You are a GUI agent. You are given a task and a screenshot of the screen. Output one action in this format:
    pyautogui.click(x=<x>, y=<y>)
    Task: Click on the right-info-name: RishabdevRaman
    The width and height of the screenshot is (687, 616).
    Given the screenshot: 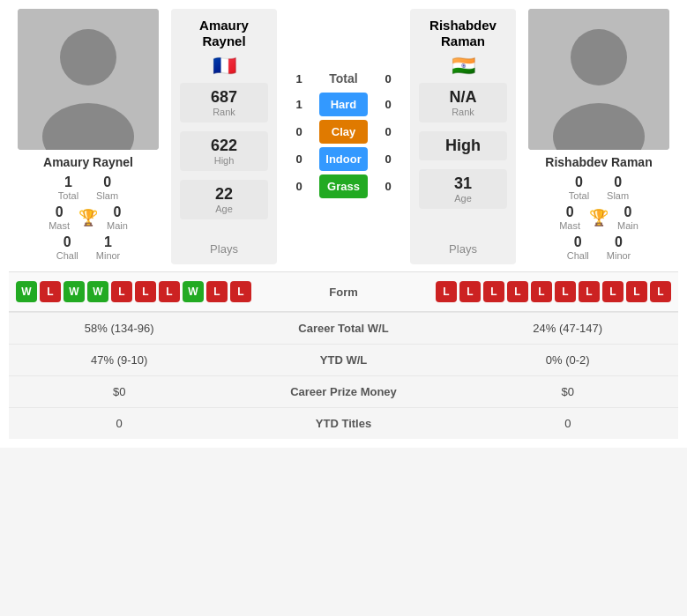 What is the action you would take?
    pyautogui.click(x=463, y=33)
    